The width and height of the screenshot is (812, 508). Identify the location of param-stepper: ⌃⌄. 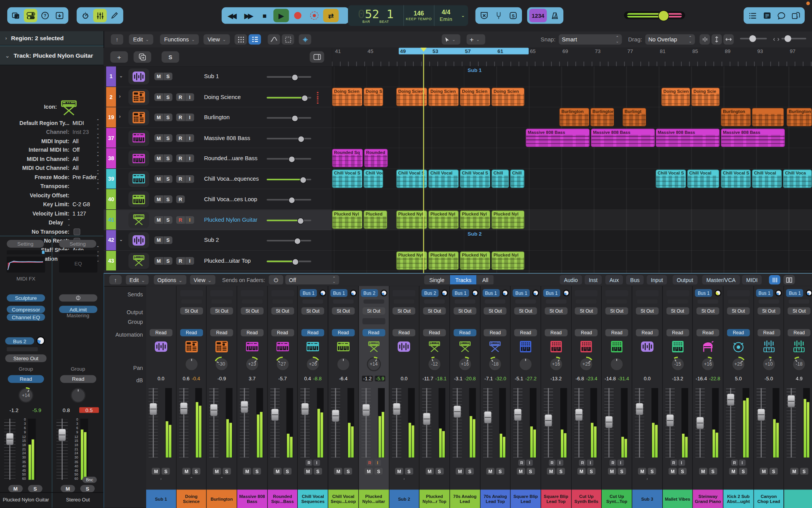
(69, 222).